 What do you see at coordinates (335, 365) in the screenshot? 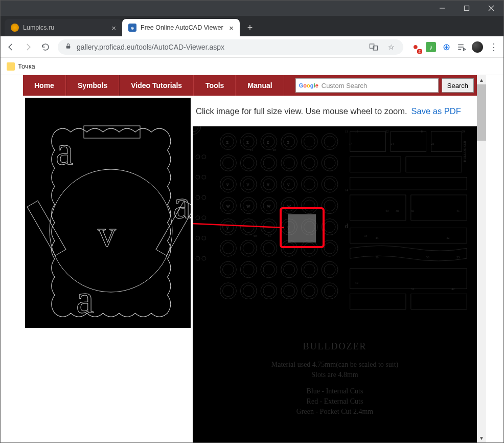
I see `cad-text: Material used 4.75mm(can be scaled to su…` at bounding box center [335, 365].